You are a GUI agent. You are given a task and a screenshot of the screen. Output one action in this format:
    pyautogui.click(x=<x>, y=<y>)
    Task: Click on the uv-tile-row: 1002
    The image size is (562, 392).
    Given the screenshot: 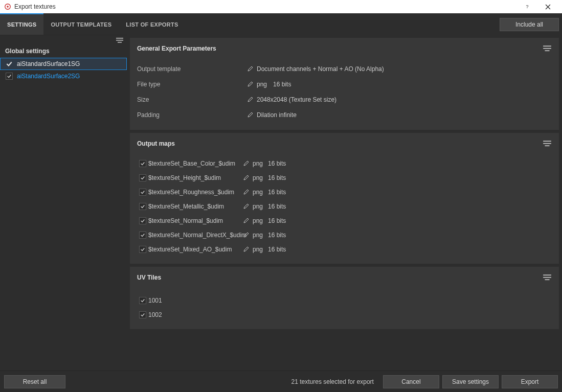 What is the action you would take?
    pyautogui.click(x=345, y=315)
    